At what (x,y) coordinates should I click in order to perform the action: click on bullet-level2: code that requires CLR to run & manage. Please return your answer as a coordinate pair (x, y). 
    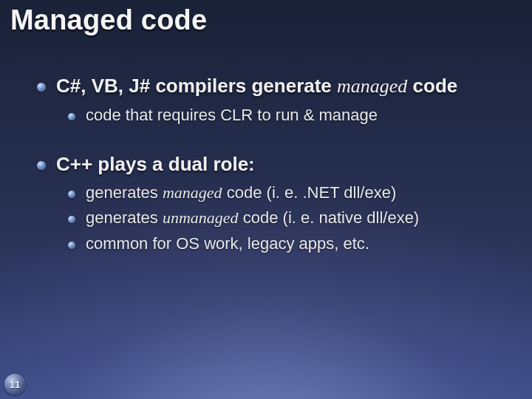
    Looking at the image, I should click on (289, 115).